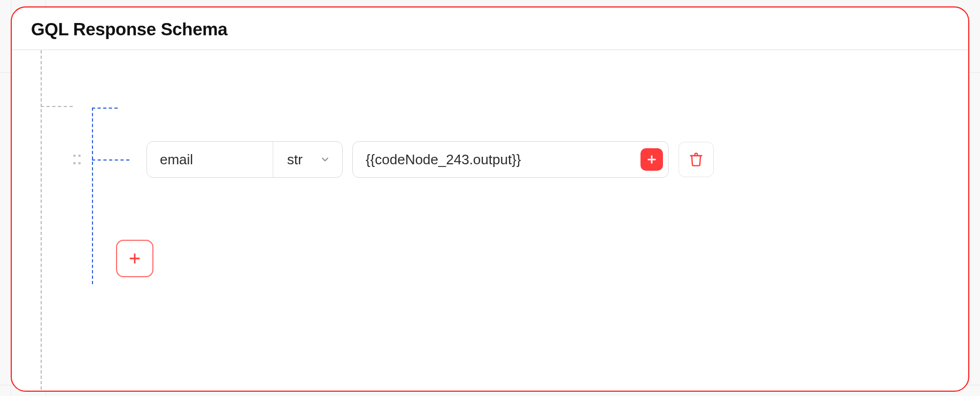  I want to click on add-field-button, so click(135, 258).